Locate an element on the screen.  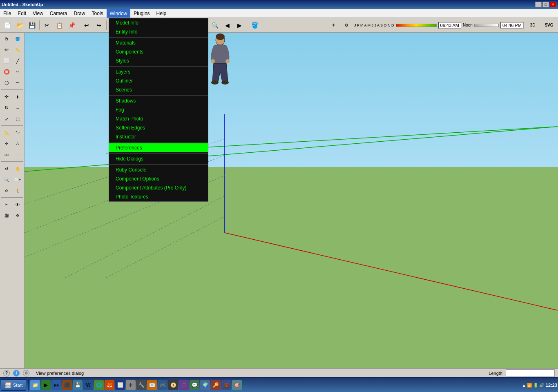
tool-freehand: 〜 is located at coordinates (18, 83).